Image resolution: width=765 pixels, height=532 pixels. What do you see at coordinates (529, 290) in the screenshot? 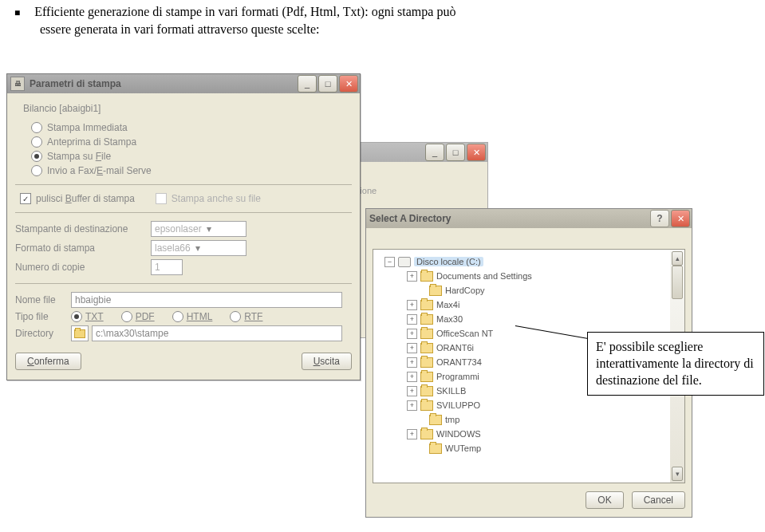
I see `tree-item: HardCopy` at bounding box center [529, 290].